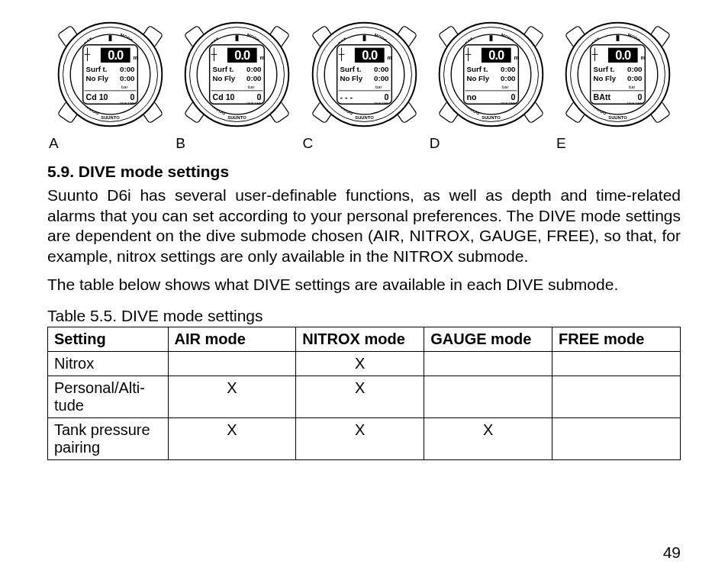 The image size is (728, 577). I want to click on watch-e: SELECT MODE DOWN UP 0.0 m Surf t. 0:00 N…, so click(618, 84).